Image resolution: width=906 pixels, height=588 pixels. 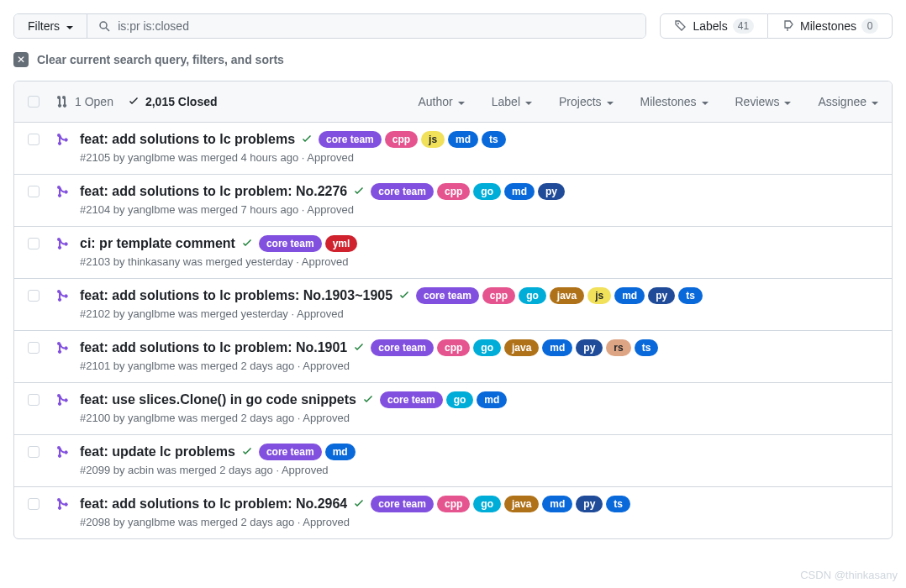 What do you see at coordinates (158, 452) in the screenshot?
I see `pr-title-link: feat: update lc problems` at bounding box center [158, 452].